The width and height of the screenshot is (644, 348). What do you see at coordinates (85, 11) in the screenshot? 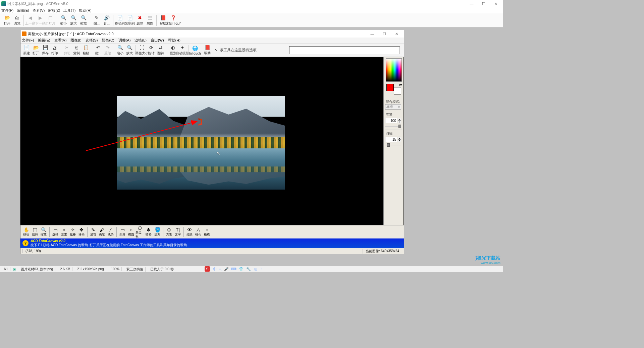
I see `menu-help: 帮助(H)` at bounding box center [85, 11].